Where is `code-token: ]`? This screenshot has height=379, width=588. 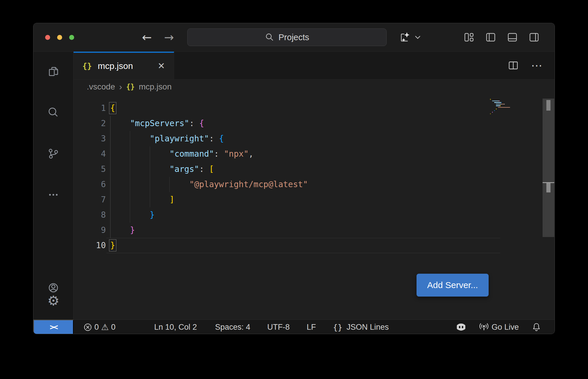 code-token: ] is located at coordinates (172, 199).